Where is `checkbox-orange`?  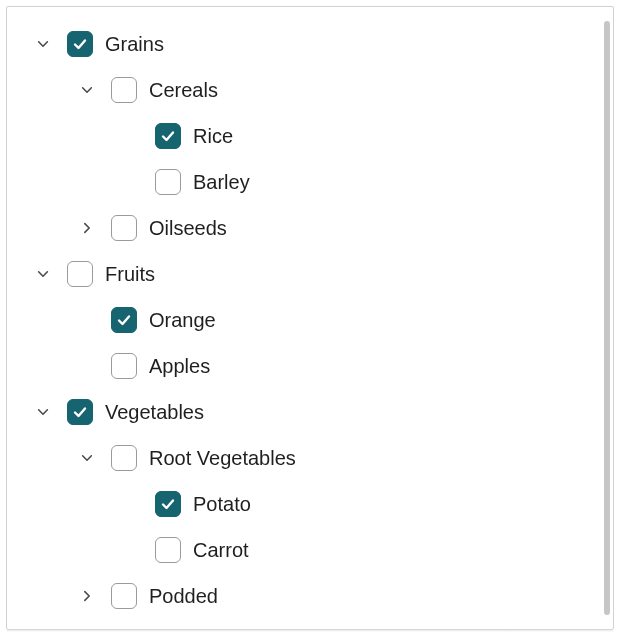 checkbox-orange is located at coordinates (124, 320).